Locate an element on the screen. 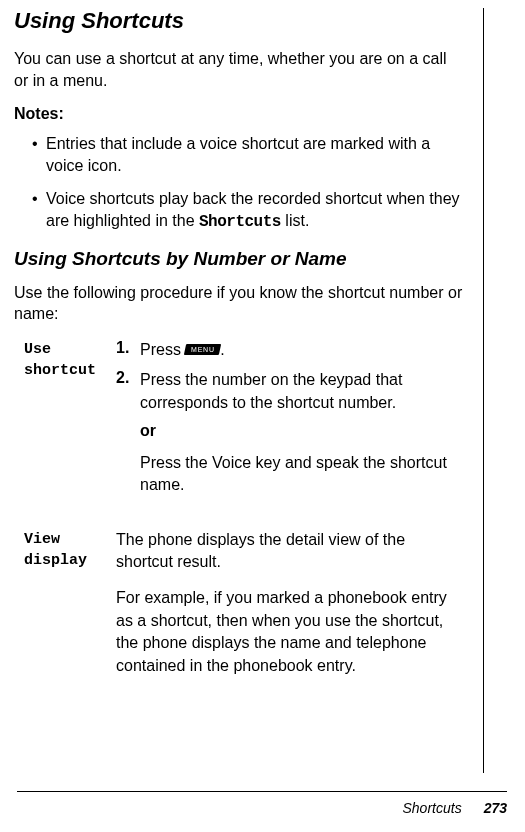 This screenshot has width=525, height=832. intro-paragraph: You can use a shortcut at any time, whet… is located at coordinates (240, 70).